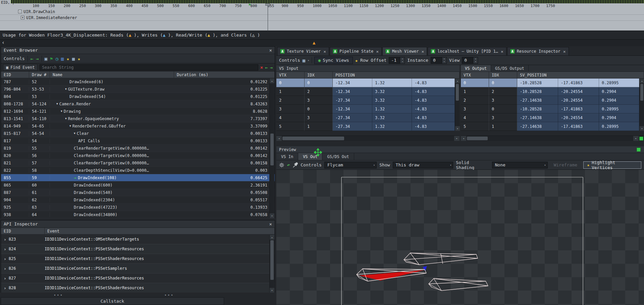  What do you see at coordinates (327, 2) in the screenshot?
I see `timeline-activity-strip` at bounding box center [327, 2].